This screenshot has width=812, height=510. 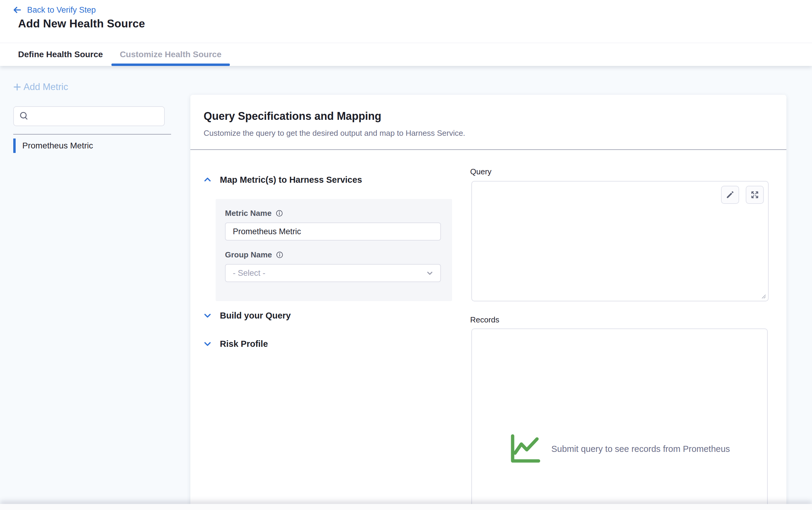 What do you see at coordinates (14, 146) in the screenshot?
I see `selected-metric-indicator` at bounding box center [14, 146].